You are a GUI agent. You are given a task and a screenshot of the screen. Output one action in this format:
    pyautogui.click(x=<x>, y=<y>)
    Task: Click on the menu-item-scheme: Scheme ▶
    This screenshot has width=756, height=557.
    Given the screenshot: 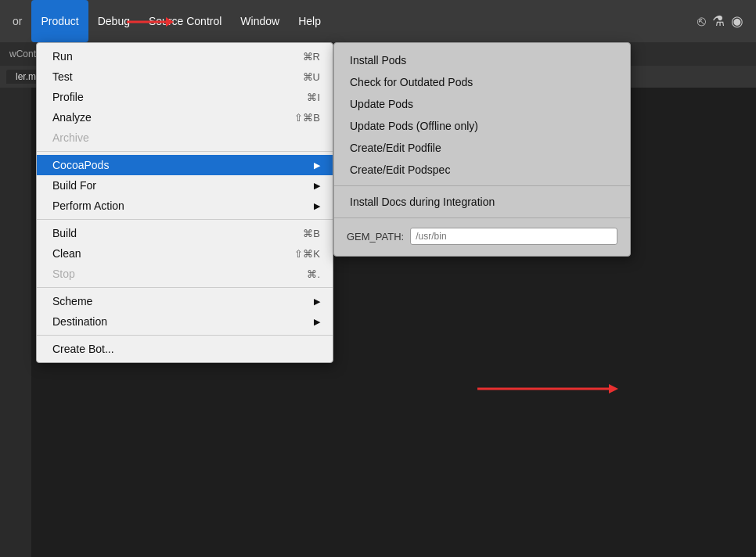 What is the action you would take?
    pyautogui.click(x=185, y=301)
    